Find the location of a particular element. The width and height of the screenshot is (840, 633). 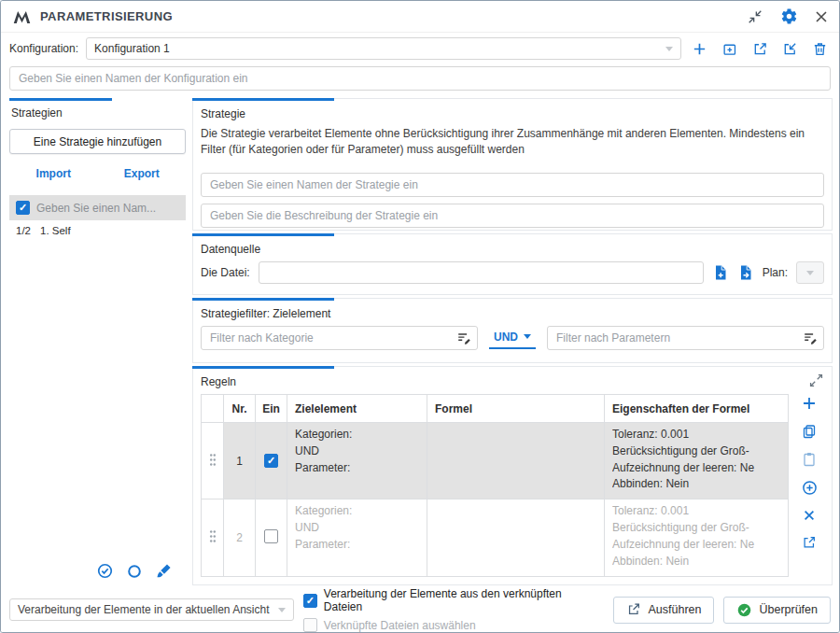

remove-icon is located at coordinates (809, 515).